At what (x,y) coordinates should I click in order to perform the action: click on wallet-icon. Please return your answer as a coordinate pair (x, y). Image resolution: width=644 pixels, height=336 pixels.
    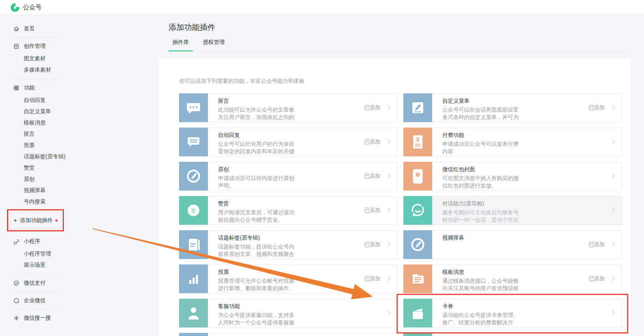
    Looking at the image, I should click on (418, 313).